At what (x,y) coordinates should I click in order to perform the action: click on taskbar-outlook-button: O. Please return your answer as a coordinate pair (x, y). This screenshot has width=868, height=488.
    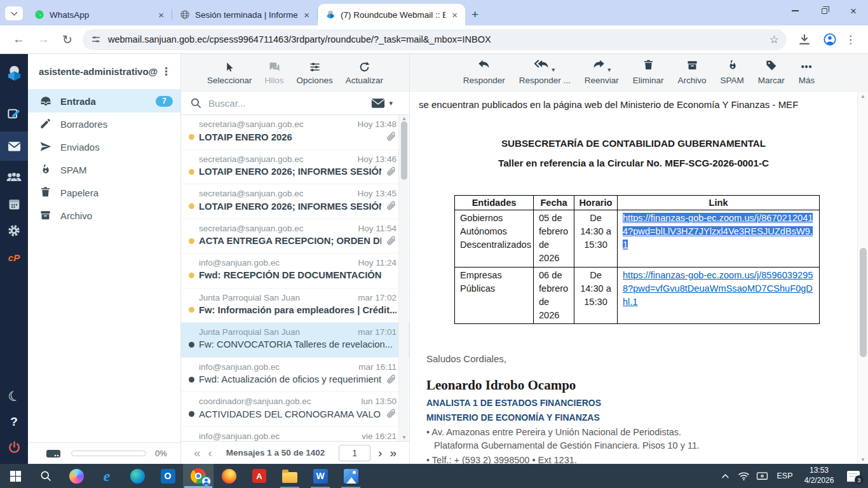
    Looking at the image, I should click on (168, 476).